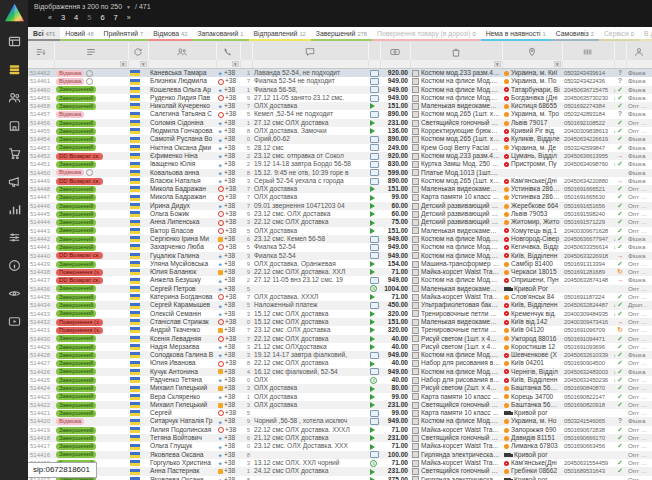 The height and width of the screenshot is (480, 652). What do you see at coordinates (340, 380) in the screenshot?
I see `order-row: 514425 Завершений Радченко Тетяна +38 0 …` at bounding box center [340, 380].